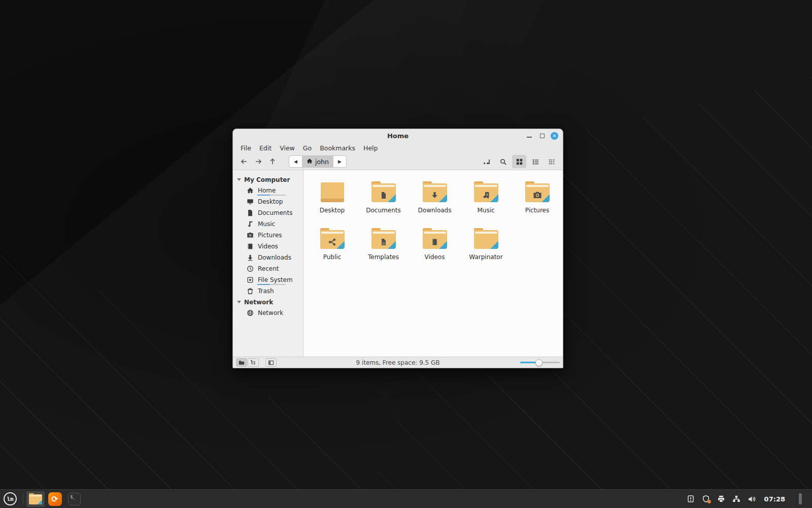 Image resolution: width=812 pixels, height=508 pixels. I want to click on zoom-slider, so click(540, 363).